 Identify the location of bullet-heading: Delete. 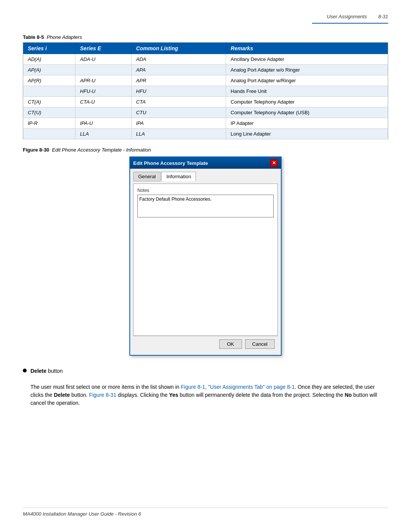
(38, 371).